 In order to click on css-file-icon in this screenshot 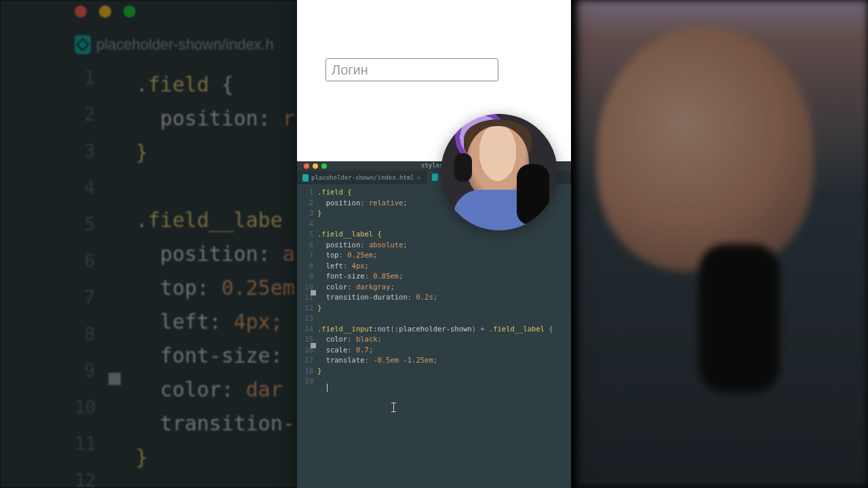, I will do `click(435, 178)`.